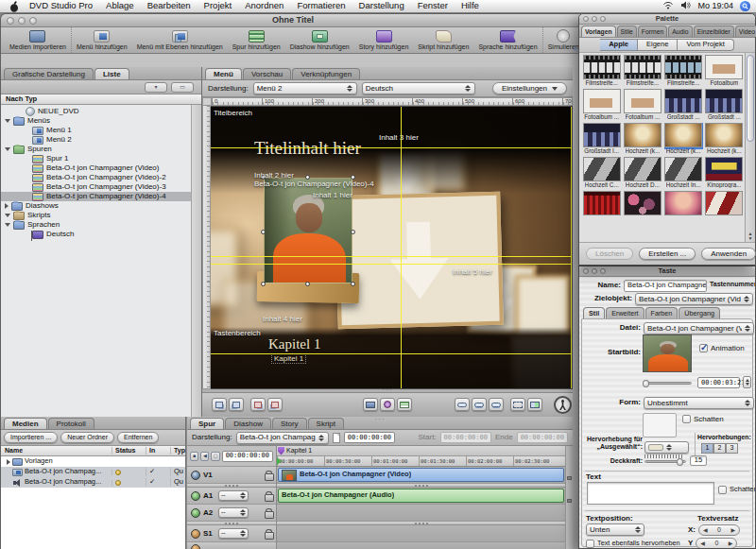 This screenshot has width=756, height=549. Describe the element at coordinates (96, 140) in the screenshot. I see `tree-item: Menü 2` at that location.